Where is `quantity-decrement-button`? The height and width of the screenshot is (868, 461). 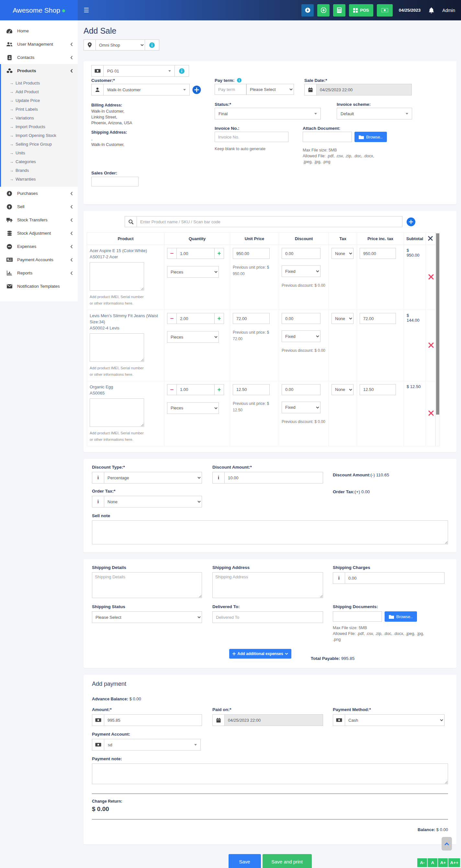 quantity-decrement-button is located at coordinates (172, 390).